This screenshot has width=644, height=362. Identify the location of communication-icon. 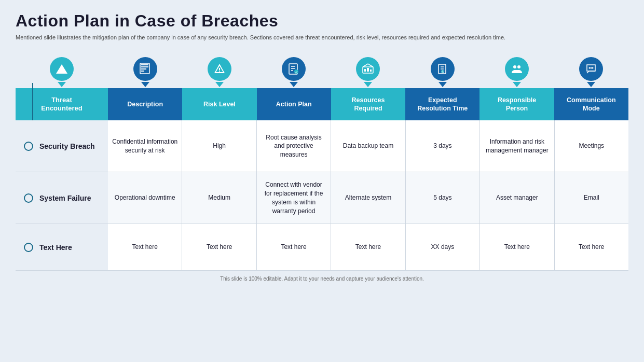
(591, 69).